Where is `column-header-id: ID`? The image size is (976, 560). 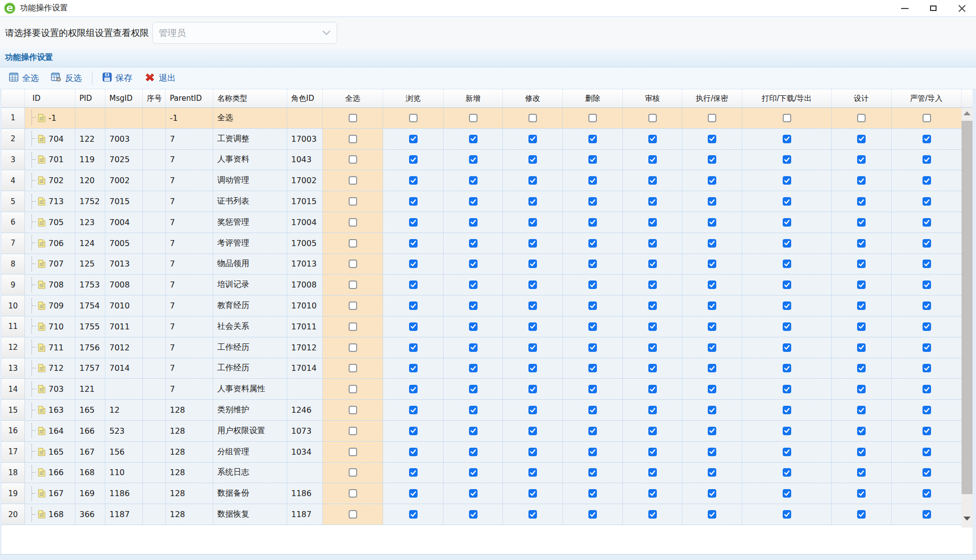 column-header-id: ID is located at coordinates (50, 98).